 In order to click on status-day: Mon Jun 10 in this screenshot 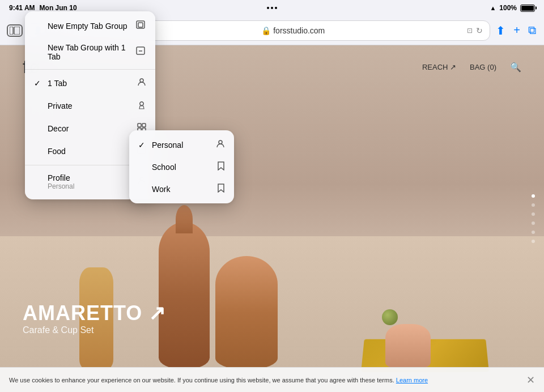, I will do `click(58, 8)`.